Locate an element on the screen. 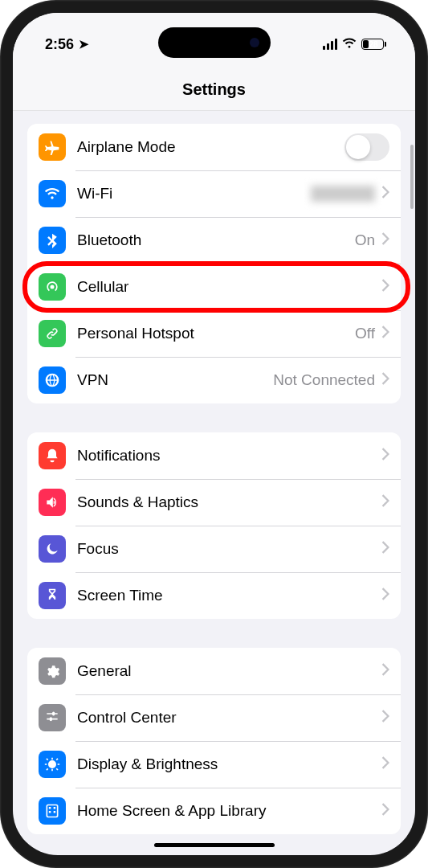 Image resolution: width=428 pixels, height=868 pixels. row-home-screen: Home Screen & App Library is located at coordinates (214, 811).